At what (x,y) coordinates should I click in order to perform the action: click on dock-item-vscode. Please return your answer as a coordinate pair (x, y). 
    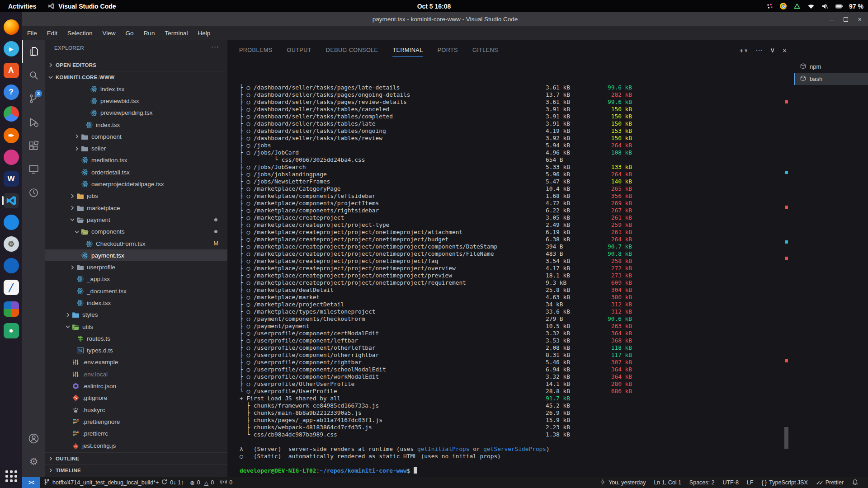
    Looking at the image, I should click on (11, 201).